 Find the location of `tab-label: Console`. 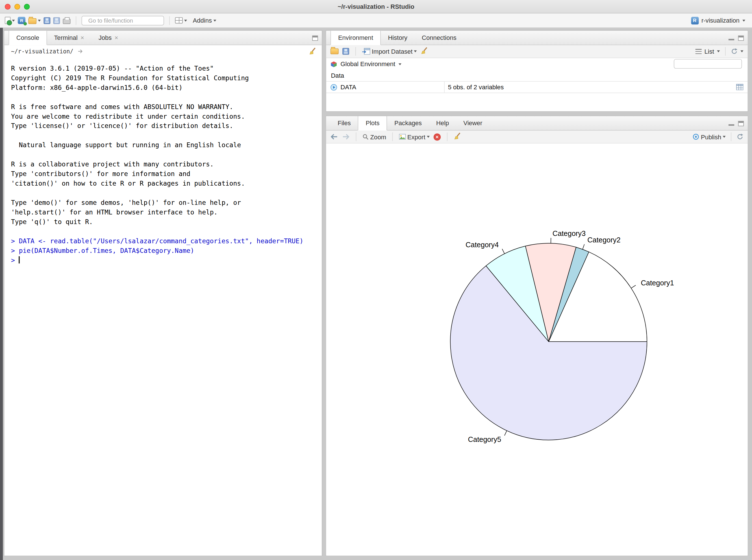

tab-label: Console is located at coordinates (28, 38).